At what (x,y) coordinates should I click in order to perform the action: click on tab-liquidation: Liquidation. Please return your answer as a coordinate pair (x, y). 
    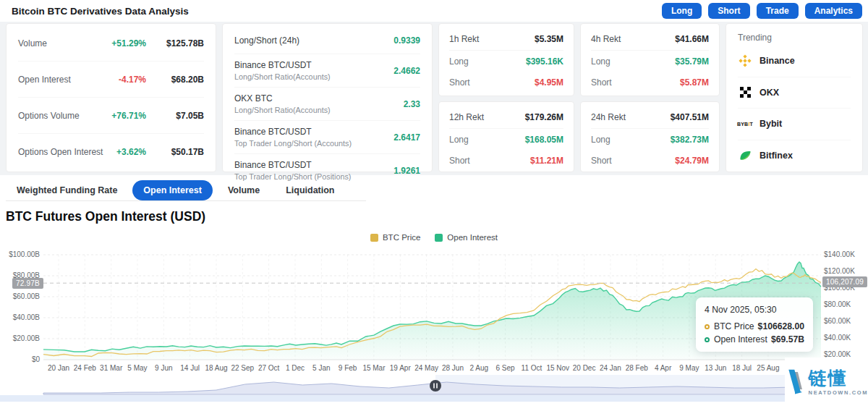
    Looking at the image, I should click on (310, 190).